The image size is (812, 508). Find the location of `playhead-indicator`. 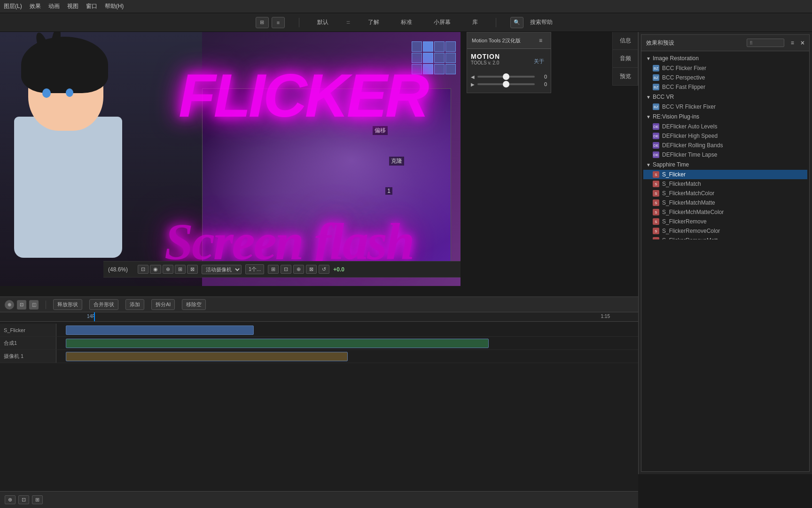

playhead-indicator is located at coordinates (94, 317).